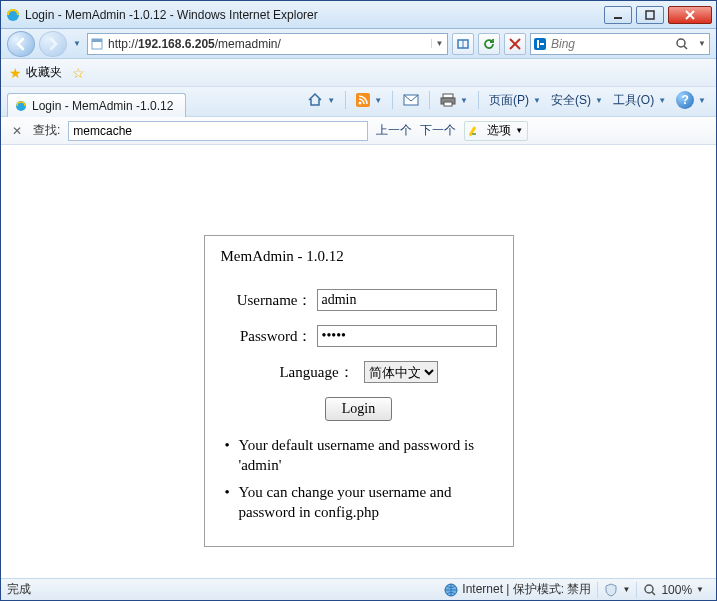 The width and height of the screenshot is (717, 601). Describe the element at coordinates (269, 336) in the screenshot. I see `password-label: Password：` at that location.